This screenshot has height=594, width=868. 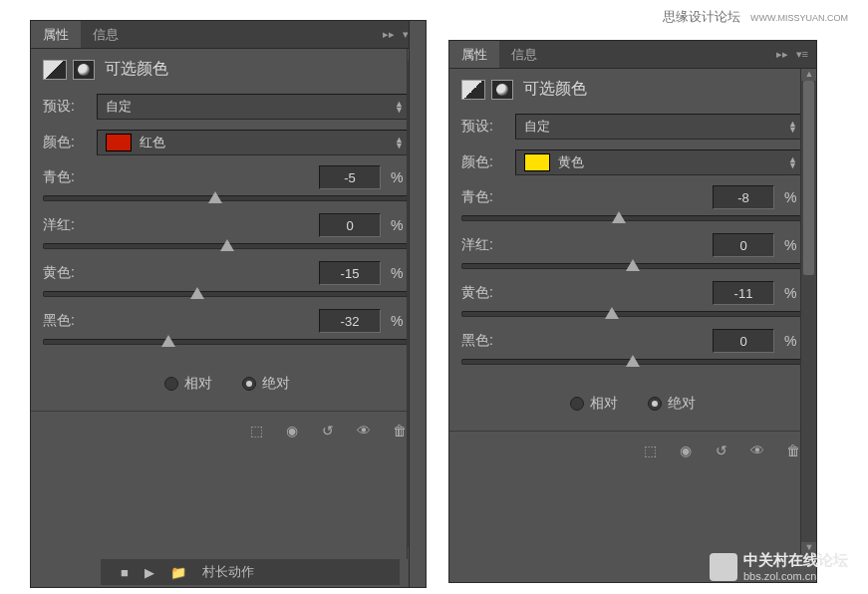 I want to click on zol-logo-icon, so click(x=723, y=567).